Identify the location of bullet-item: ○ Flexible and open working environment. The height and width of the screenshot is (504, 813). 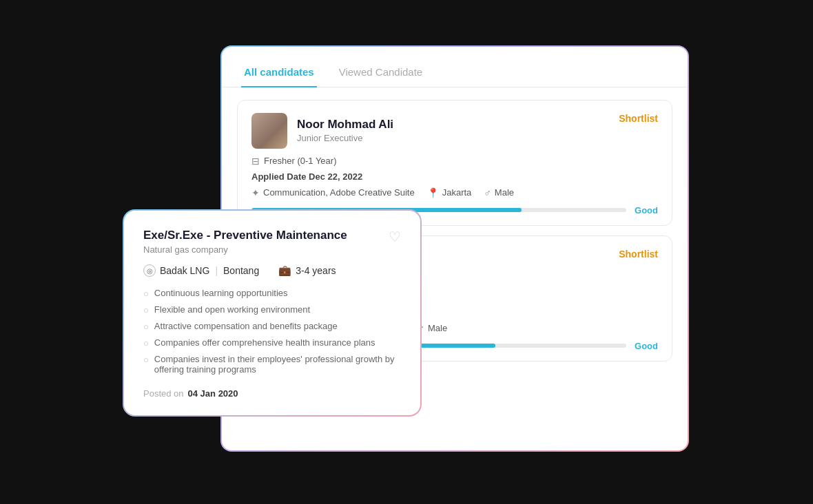
(272, 310).